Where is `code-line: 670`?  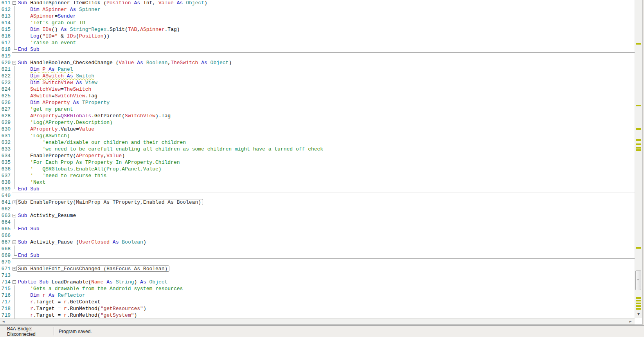 code-line: 670 is located at coordinates (317, 262).